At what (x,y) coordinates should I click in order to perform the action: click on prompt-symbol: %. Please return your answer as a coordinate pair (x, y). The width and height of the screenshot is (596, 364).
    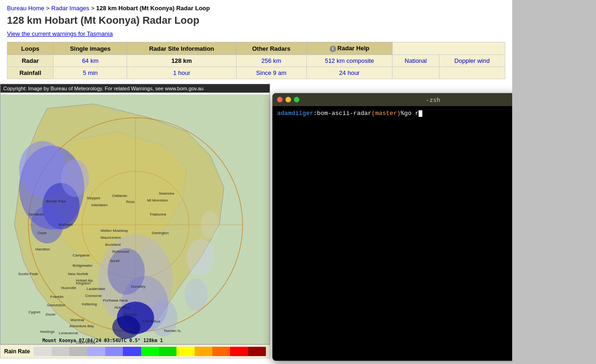
    Looking at the image, I should click on (402, 114).